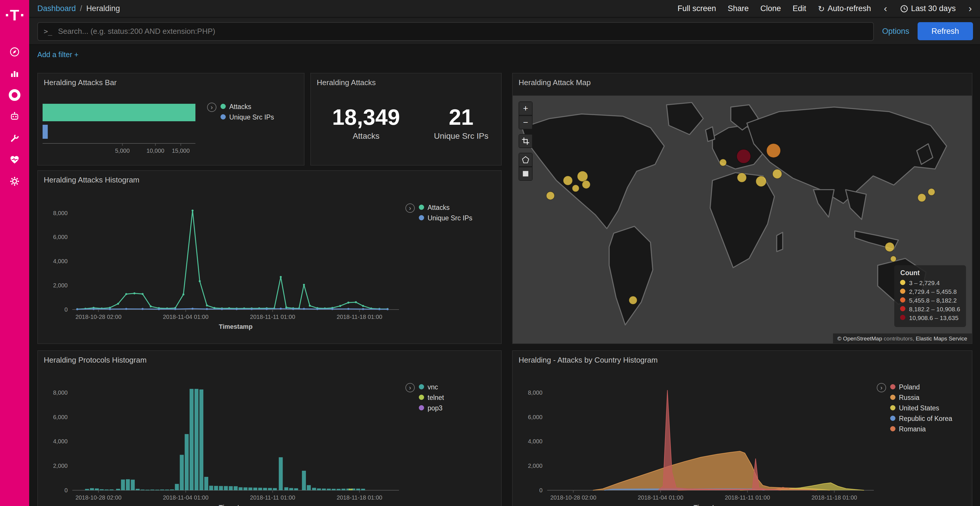 Image resolution: width=980 pixels, height=506 pixels. What do you see at coordinates (58, 54) in the screenshot?
I see `filter-bar: Add a filter +` at bounding box center [58, 54].